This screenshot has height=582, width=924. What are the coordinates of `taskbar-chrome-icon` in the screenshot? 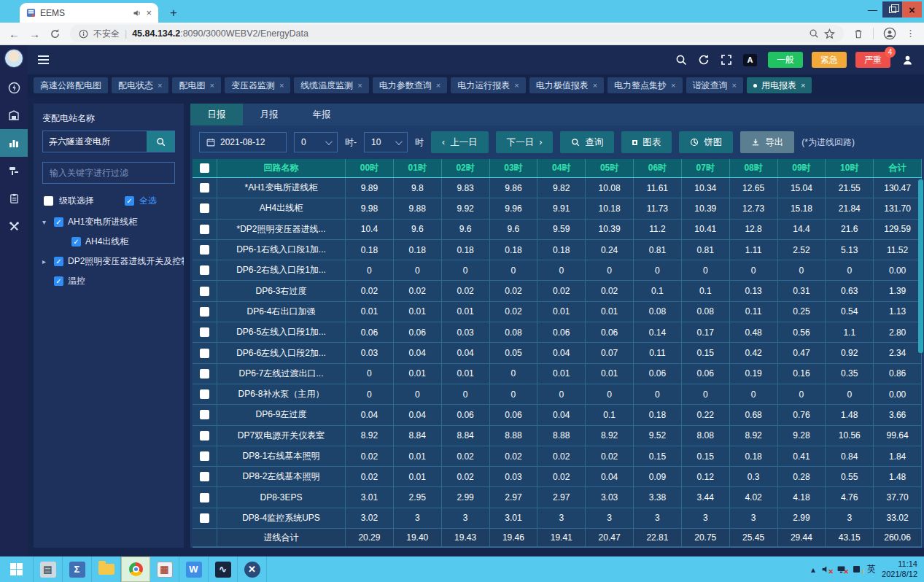 It's located at (136, 569).